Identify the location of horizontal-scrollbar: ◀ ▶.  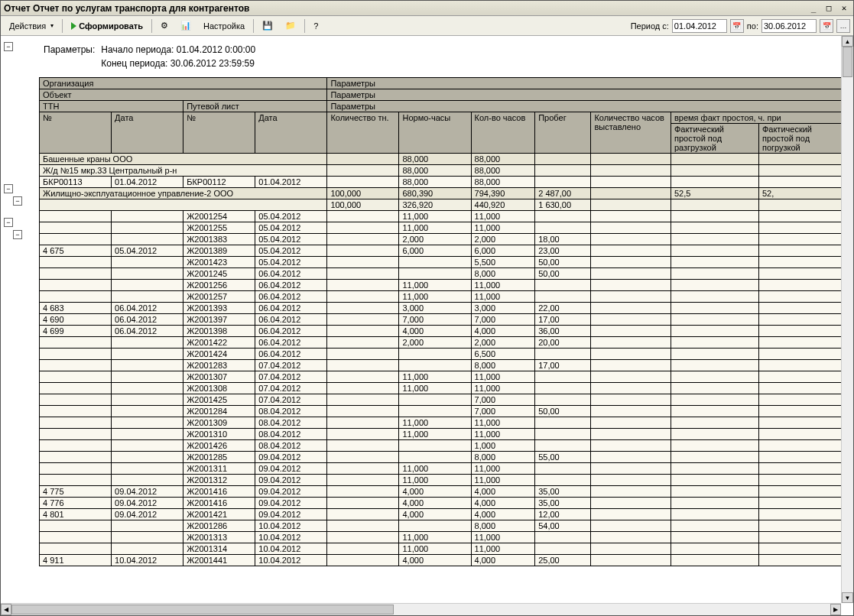
(421, 609).